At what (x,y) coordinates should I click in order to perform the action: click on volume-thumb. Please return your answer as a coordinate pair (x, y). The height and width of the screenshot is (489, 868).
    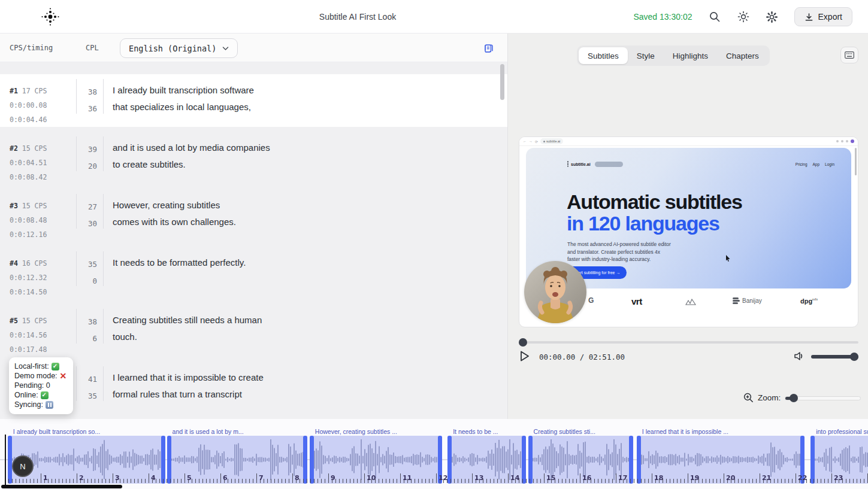
    Looking at the image, I should click on (854, 357).